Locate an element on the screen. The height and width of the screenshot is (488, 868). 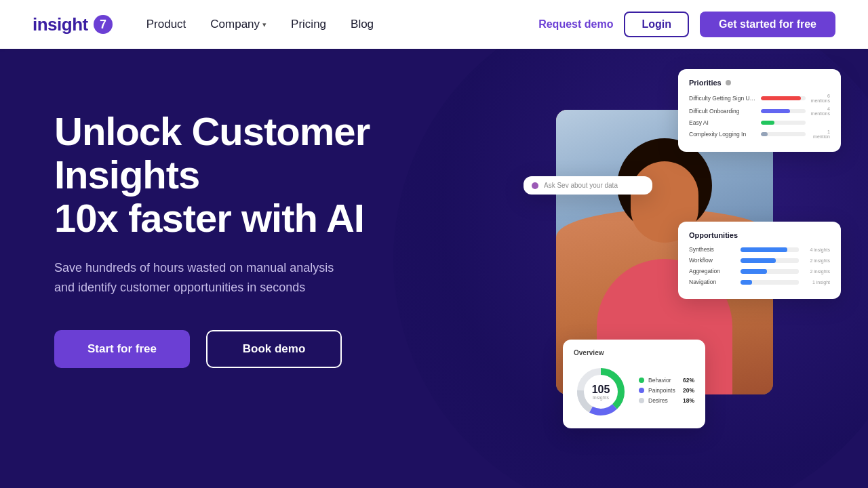
card-overview: Overview 105 Insights is located at coordinates (634, 384).